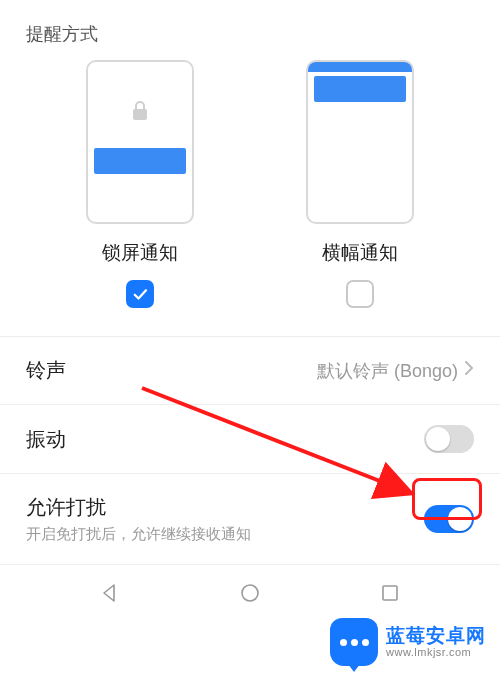  What do you see at coordinates (138, 508) in the screenshot?
I see `allow-disturb-title: 允许打扰` at bounding box center [138, 508].